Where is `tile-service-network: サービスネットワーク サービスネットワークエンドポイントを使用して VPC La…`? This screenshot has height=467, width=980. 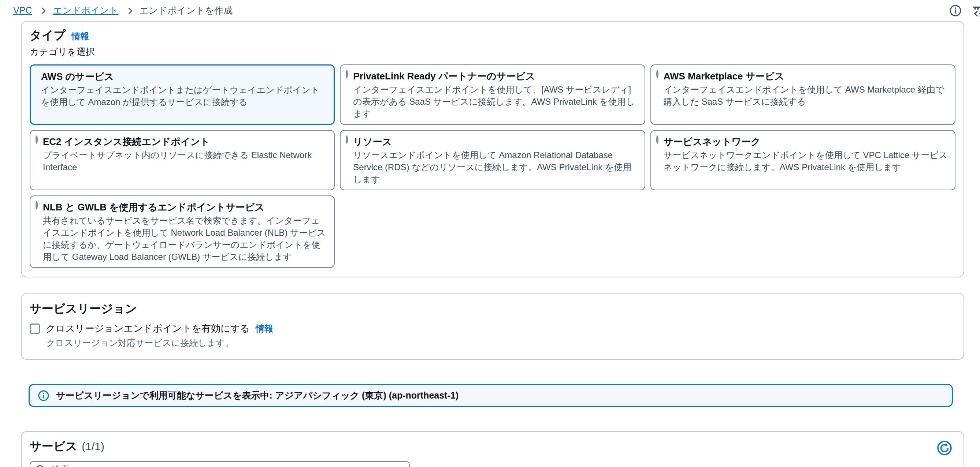 tile-service-network: サービスネットワーク サービスネットワークエンドポイントを使用して VPC La… is located at coordinates (803, 160).